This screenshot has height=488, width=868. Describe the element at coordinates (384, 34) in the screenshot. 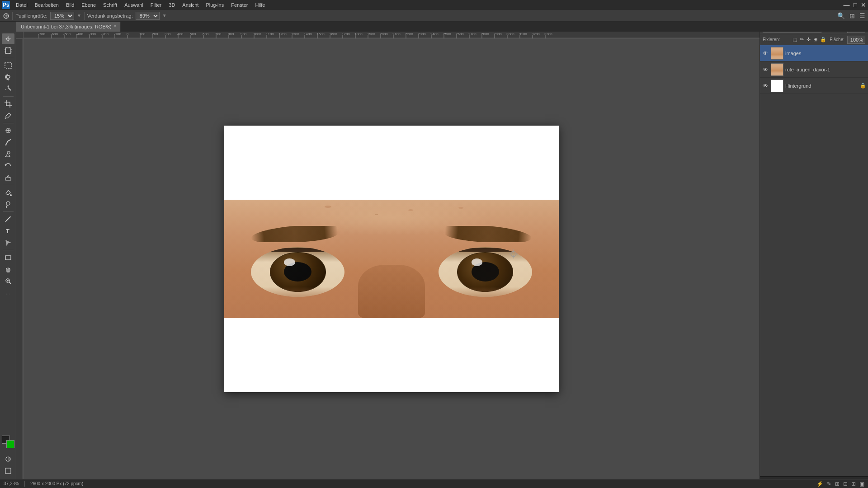

I see `svg-text: 2000` at that location.